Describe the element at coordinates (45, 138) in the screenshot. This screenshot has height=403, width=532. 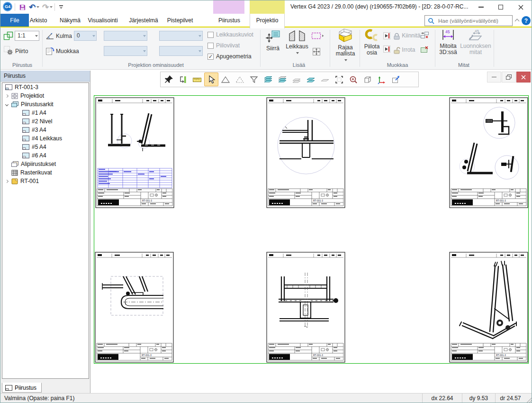
I see `tree-item-sheet-4: #4 Leikkaus` at that location.